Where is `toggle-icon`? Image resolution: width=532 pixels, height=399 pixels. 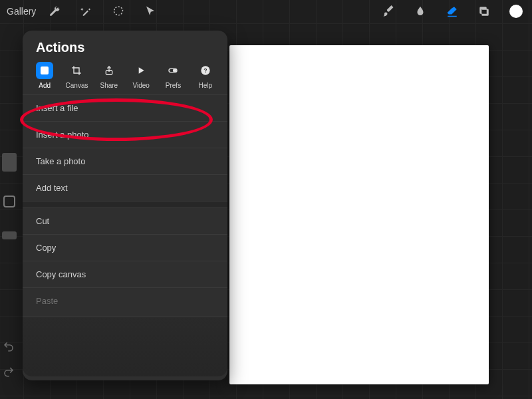
toggle-icon is located at coordinates (173, 70).